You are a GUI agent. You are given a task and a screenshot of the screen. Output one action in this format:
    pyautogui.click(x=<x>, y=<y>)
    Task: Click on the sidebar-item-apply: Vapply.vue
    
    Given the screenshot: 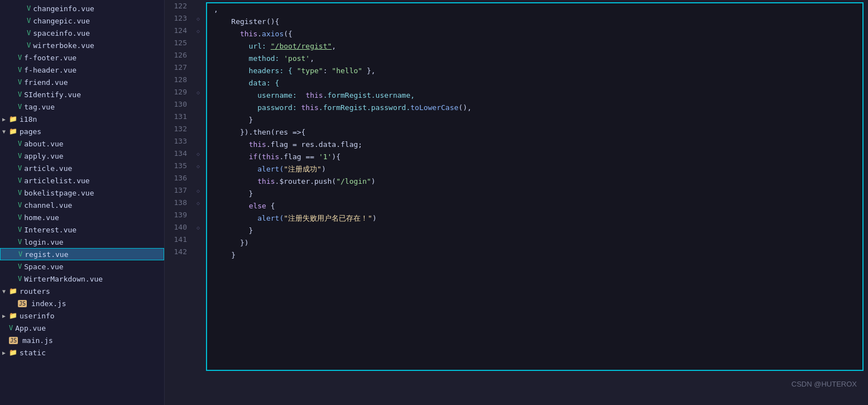 What is the action you would take?
    pyautogui.click(x=82, y=156)
    